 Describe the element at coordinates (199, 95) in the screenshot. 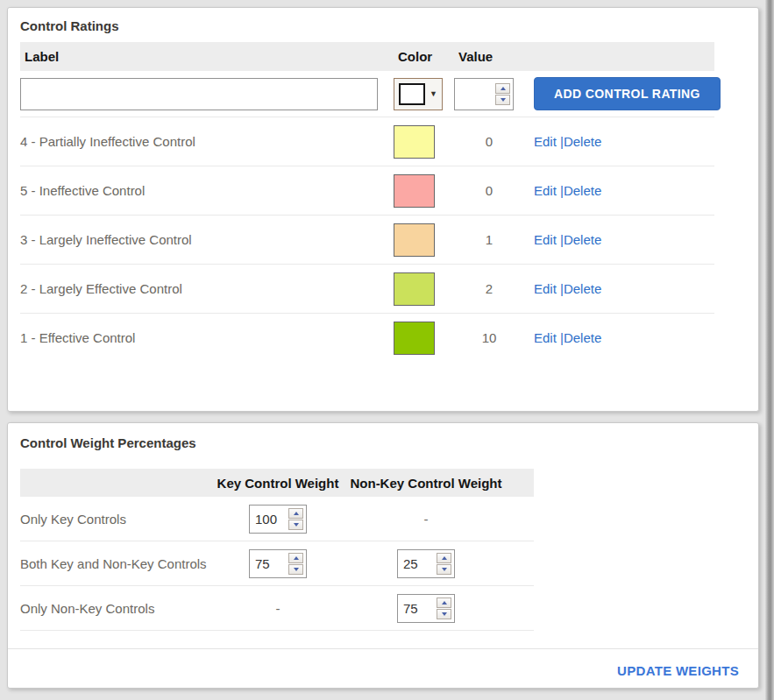

I see `rating-label-input` at that location.